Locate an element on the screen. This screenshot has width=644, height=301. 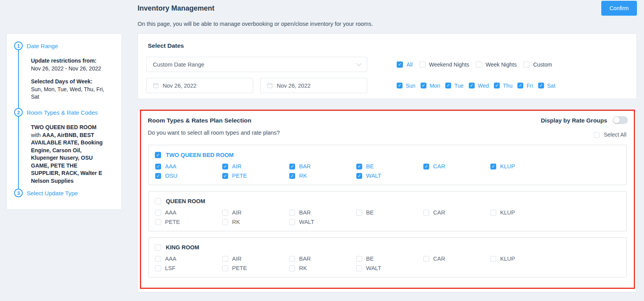
select-dates-heading: Select Dates is located at coordinates (166, 46).